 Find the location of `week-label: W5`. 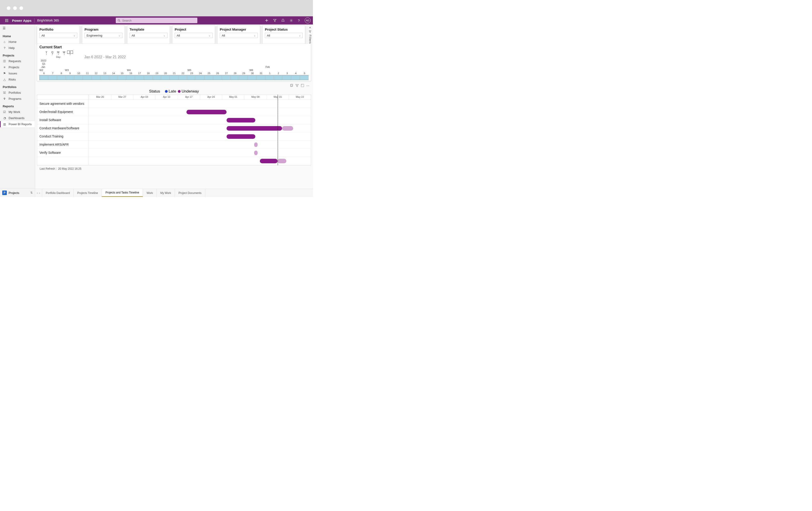

week-label: W5 is located at coordinates (190, 70).